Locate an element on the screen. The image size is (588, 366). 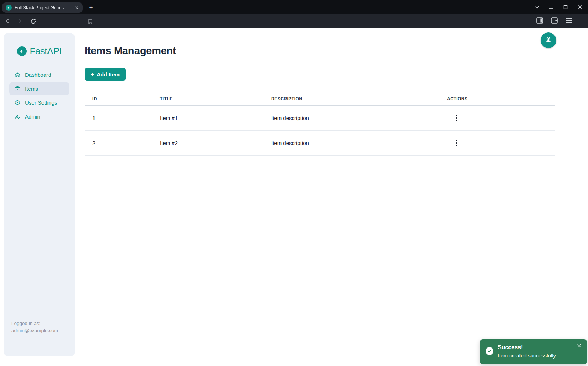
logged-in-label: Logged in as: is located at coordinates (35, 324).